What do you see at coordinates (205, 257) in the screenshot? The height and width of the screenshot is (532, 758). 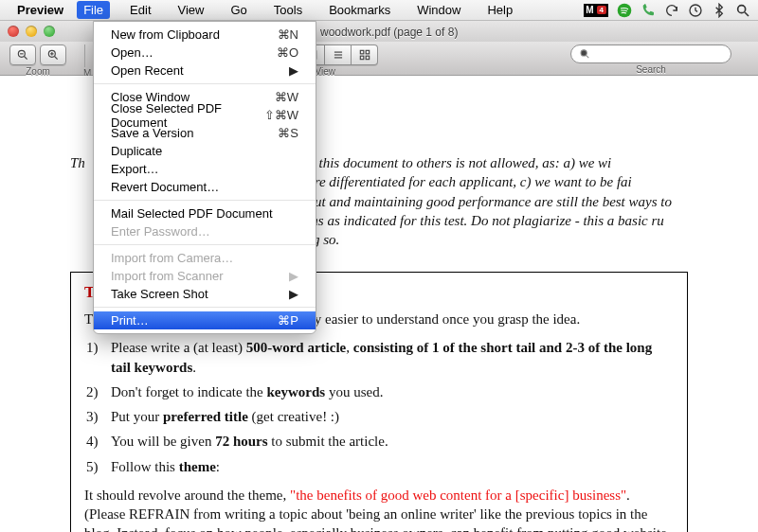 I see `file-menu-item: Import from Camera…` at bounding box center [205, 257].